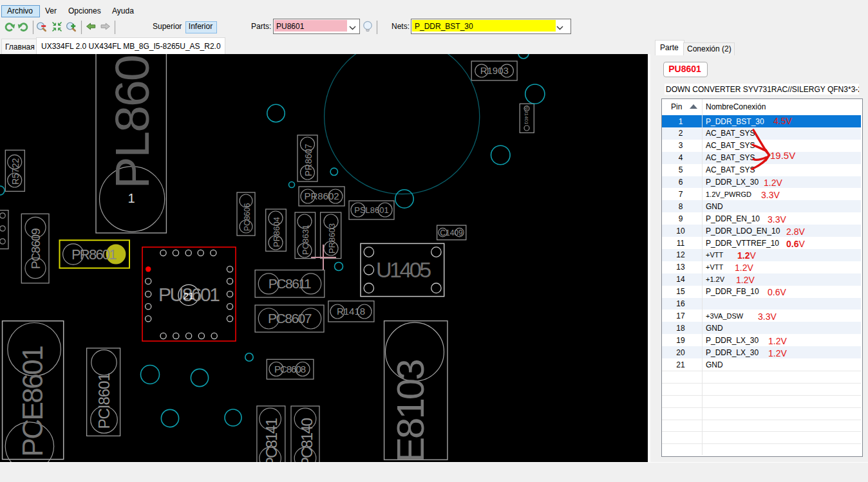 The image size is (868, 482). I want to click on svg-text: PC8141, so click(272, 440).